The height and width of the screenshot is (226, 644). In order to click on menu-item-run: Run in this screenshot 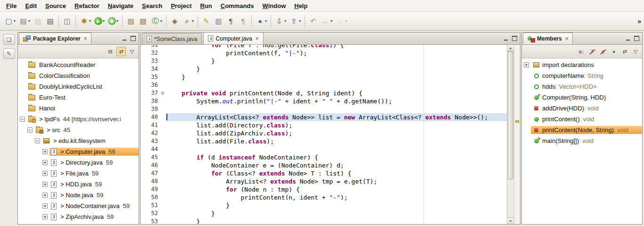, I will do `click(206, 6)`.